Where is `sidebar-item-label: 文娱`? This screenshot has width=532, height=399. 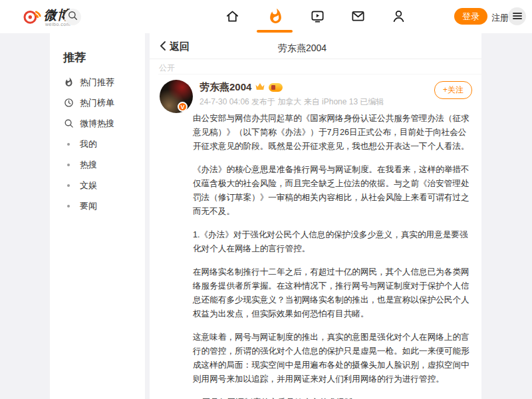
sidebar-item-label: 文娱 is located at coordinates (88, 186).